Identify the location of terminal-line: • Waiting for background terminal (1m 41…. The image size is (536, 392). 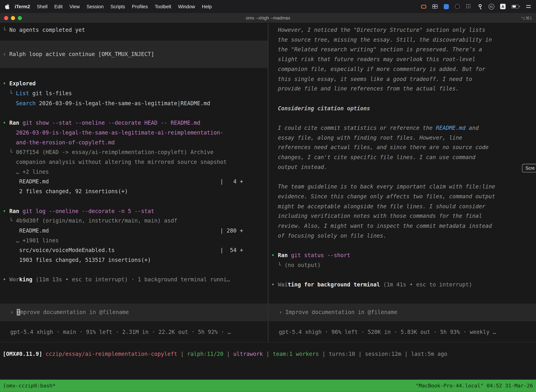
(402, 285).